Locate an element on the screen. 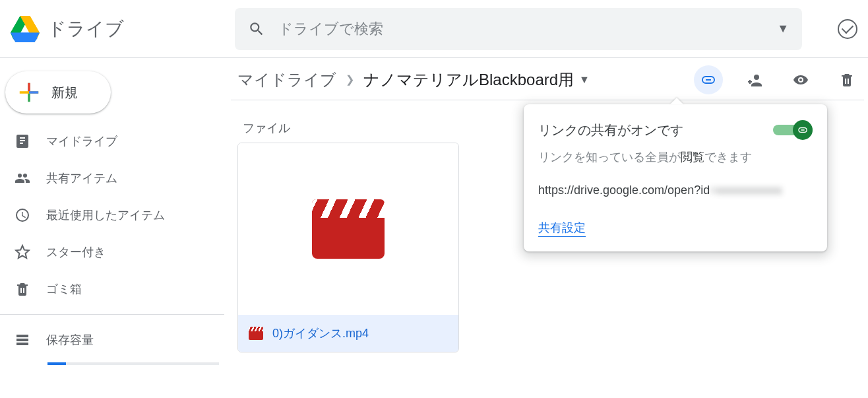  sidebar-item-mydrive: マイドライブ is located at coordinates (112, 141).